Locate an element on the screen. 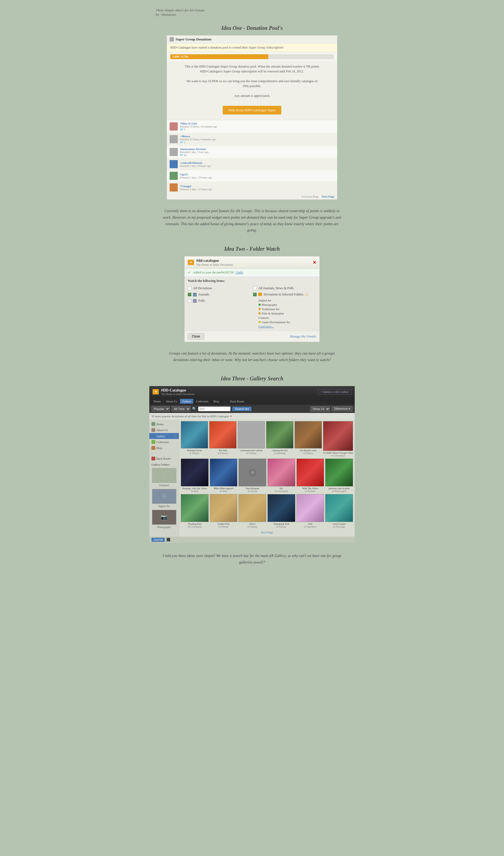 The height and width of the screenshot is (856, 504). donor-name: Anonymous Deviant is located at coordinates (257, 149).